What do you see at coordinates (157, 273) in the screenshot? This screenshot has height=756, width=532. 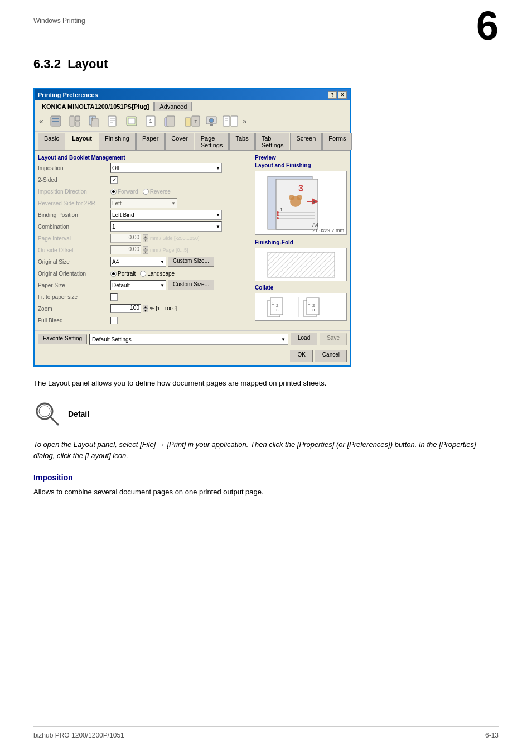 I see `landscape-radio: Landscape` at bounding box center [157, 273].